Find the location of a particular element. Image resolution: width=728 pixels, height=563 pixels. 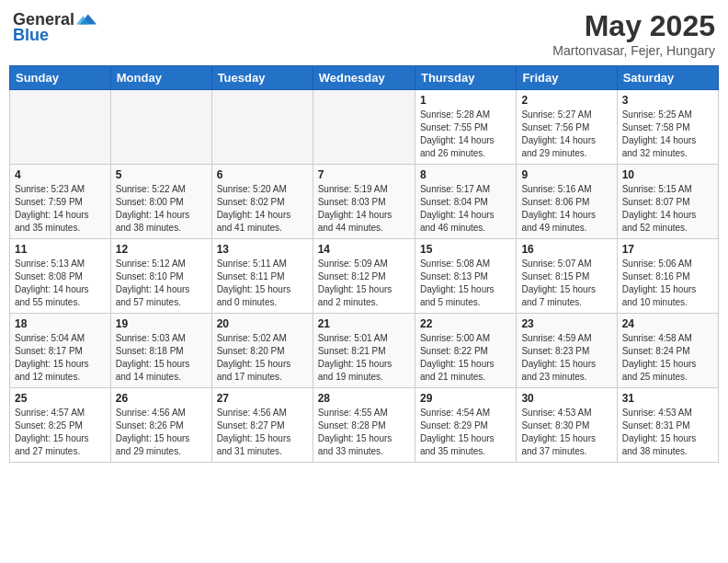

col-header-friday: Friday is located at coordinates (566, 78).